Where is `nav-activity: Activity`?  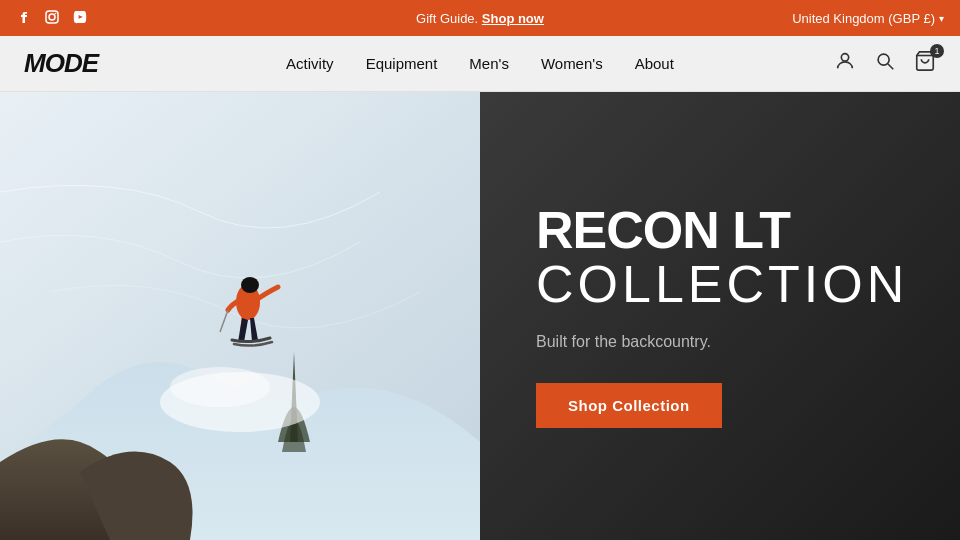 nav-activity: Activity is located at coordinates (310, 64).